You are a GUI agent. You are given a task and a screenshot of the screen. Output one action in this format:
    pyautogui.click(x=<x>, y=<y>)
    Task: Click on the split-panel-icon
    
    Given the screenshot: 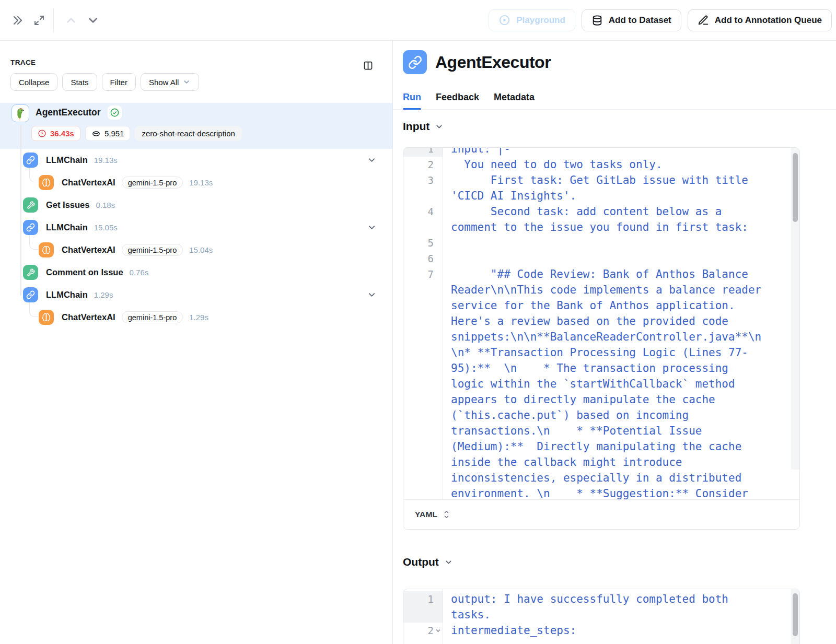 What is the action you would take?
    pyautogui.click(x=368, y=65)
    